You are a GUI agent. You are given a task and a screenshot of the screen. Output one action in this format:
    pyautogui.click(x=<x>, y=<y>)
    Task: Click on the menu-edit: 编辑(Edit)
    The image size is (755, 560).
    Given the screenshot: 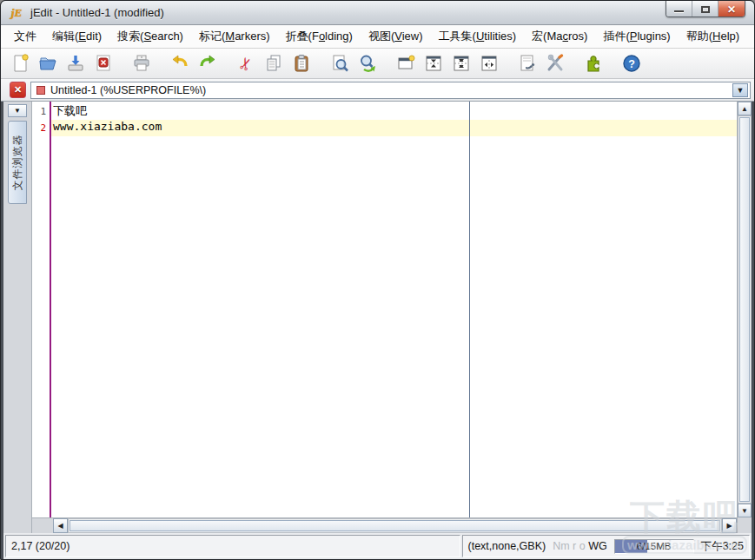 What is the action you would take?
    pyautogui.click(x=76, y=36)
    